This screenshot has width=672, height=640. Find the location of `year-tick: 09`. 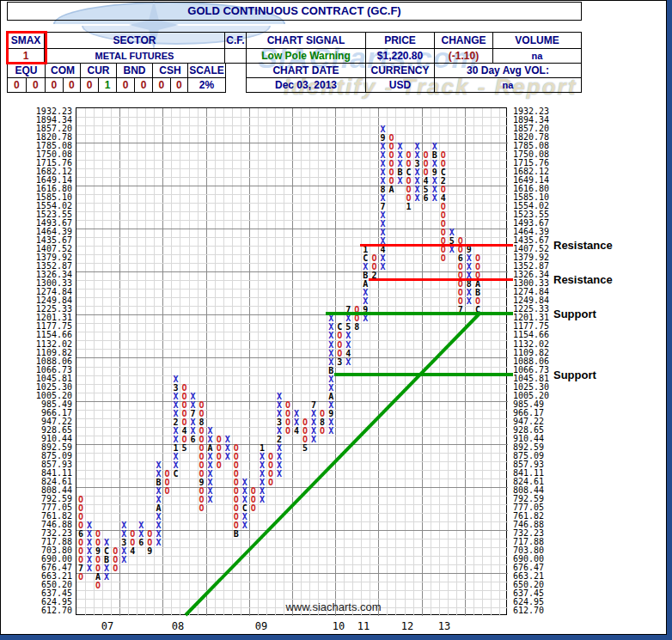

year-tick: 09 is located at coordinates (261, 626).